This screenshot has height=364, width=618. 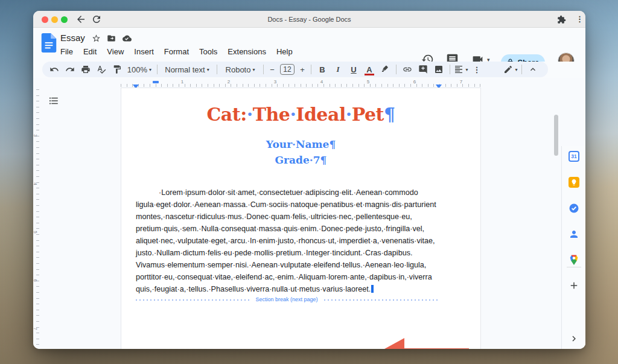 I want to click on menu-edit: Edit, so click(x=90, y=52).